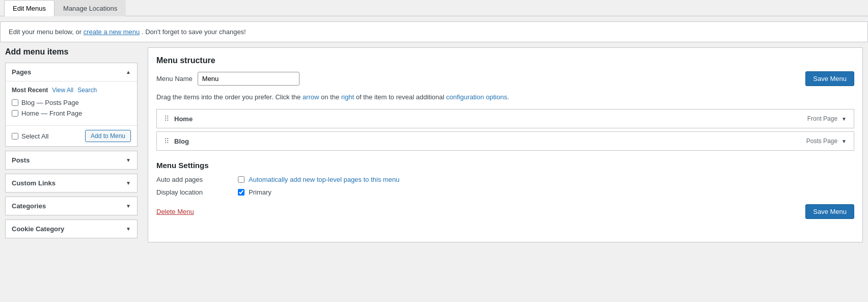 This screenshot has height=302, width=868. Describe the element at coordinates (830, 212) in the screenshot. I see `save-menu-button-bottom: Save Menu` at that location.